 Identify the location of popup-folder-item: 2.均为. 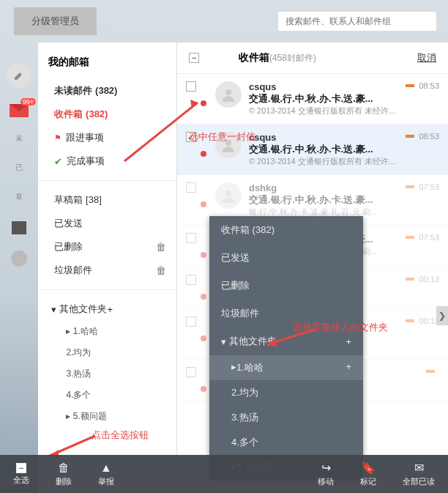
(286, 393).